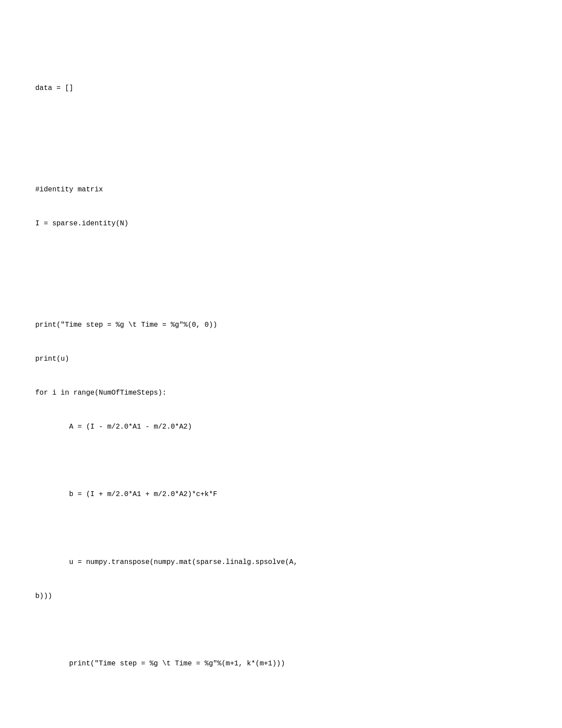  I want to click on code-line-printu: print(u), so click(281, 359).